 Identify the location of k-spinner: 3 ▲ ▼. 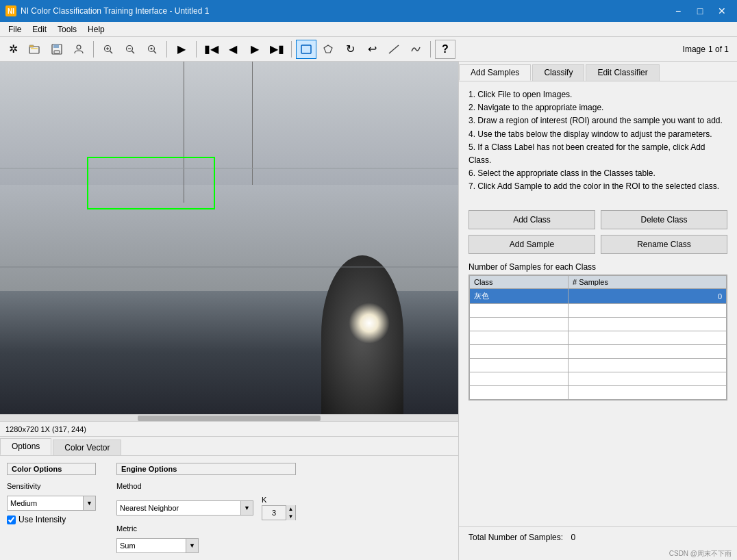
(279, 513).